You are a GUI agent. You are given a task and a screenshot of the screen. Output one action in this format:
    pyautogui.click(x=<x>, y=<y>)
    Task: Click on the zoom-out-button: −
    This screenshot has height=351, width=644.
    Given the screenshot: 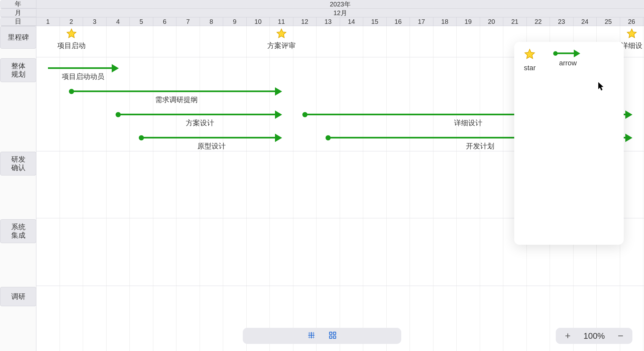 What is the action you would take?
    pyautogui.click(x=620, y=336)
    